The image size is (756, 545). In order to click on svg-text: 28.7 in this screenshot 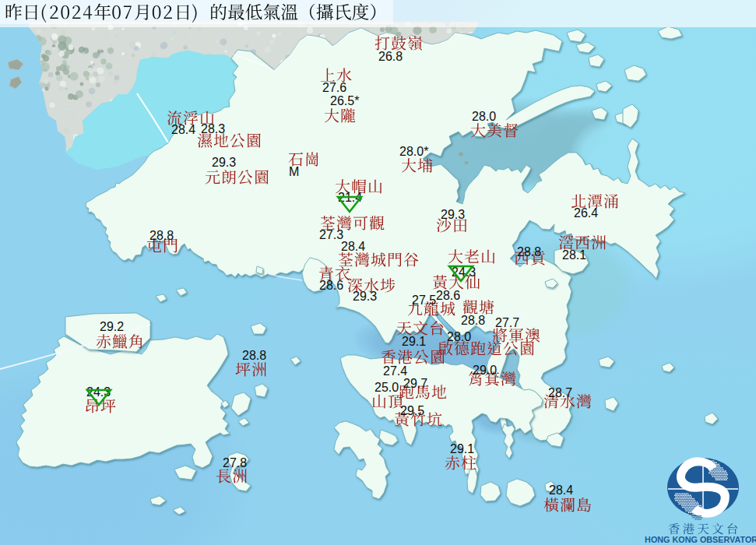, I will do `click(561, 392)`.